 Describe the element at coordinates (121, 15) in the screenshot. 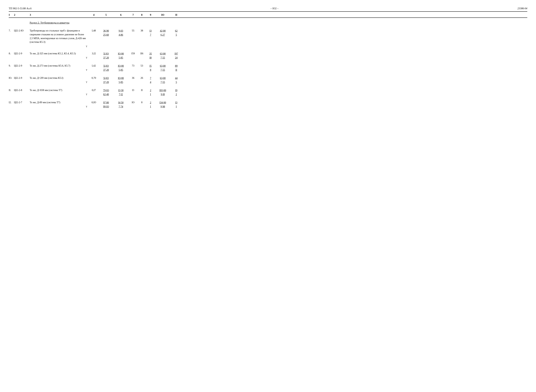

I see `col-header-6: 6` at that location.